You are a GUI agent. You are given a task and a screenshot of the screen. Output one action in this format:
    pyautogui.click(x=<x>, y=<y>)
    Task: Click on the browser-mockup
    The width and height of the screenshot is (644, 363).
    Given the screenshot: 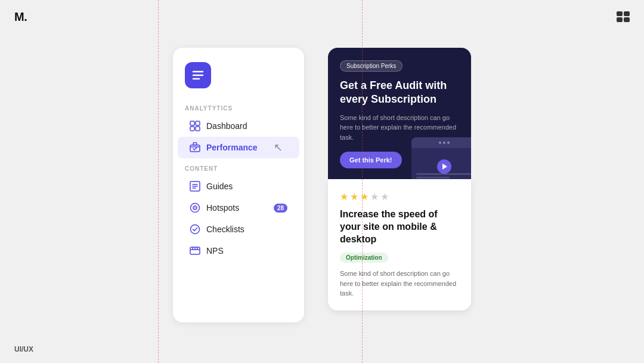 What is the action you would take?
    pyautogui.click(x=441, y=158)
    